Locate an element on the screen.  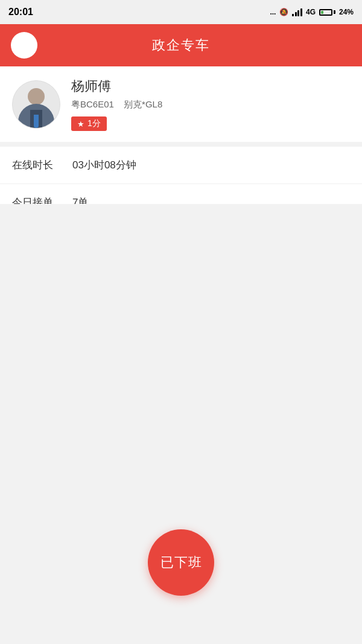
driver-card: 杨师傅 粤BC6E01 别克*GL8 ★ 1分 is located at coordinates (181, 104).